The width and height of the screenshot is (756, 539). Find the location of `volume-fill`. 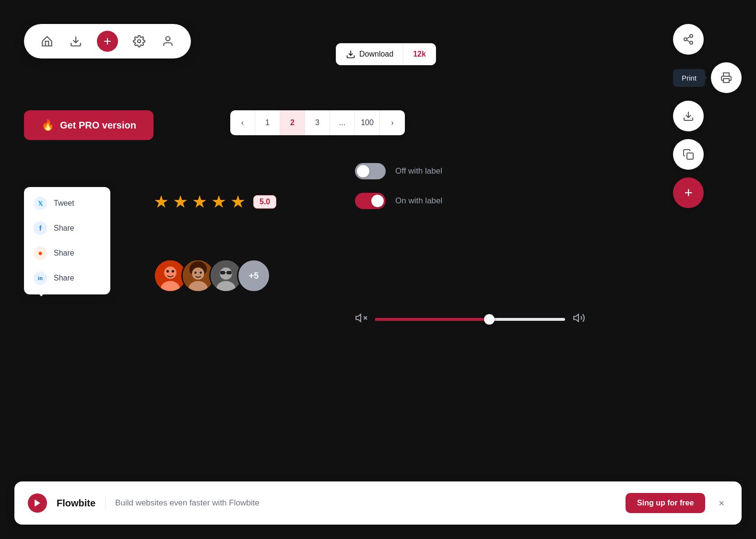

volume-fill is located at coordinates (432, 319).